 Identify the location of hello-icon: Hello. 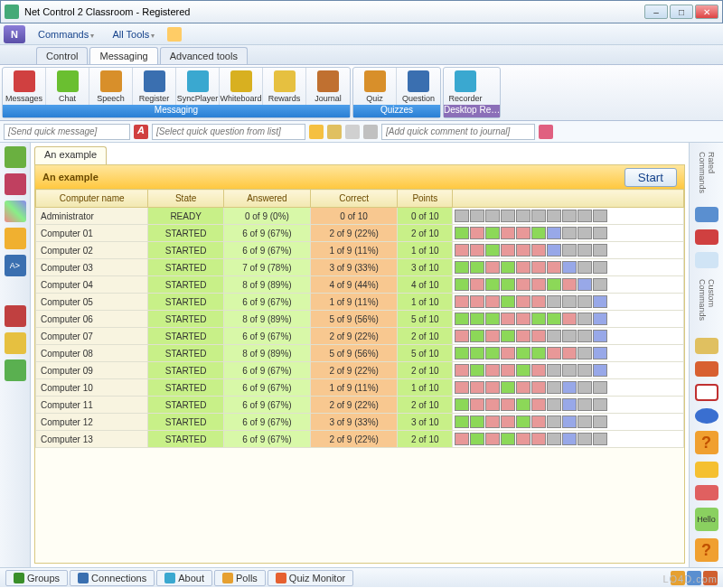
(707, 519).